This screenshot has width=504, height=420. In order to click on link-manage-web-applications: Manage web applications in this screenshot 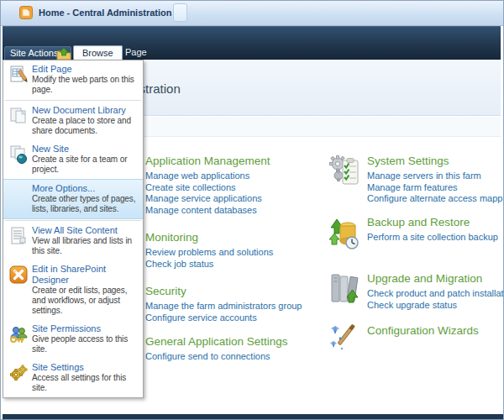, I will do `click(208, 176)`.